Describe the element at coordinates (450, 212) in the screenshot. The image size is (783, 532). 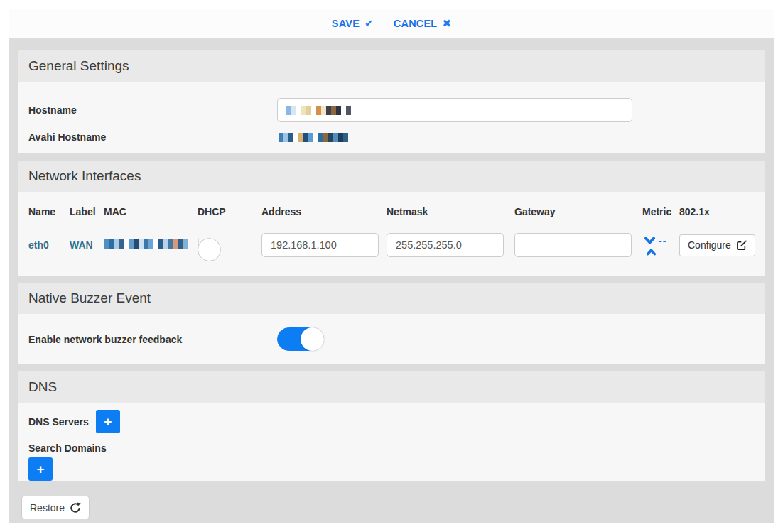
I see `column-header-netmask: Netmask` at that location.